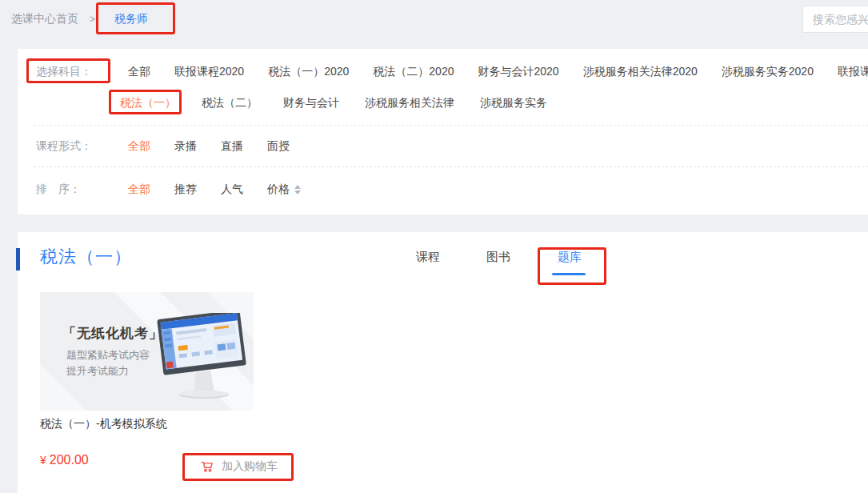  Describe the element at coordinates (238, 467) in the screenshot. I see `add-to-cart-button: 加入购物车` at that location.